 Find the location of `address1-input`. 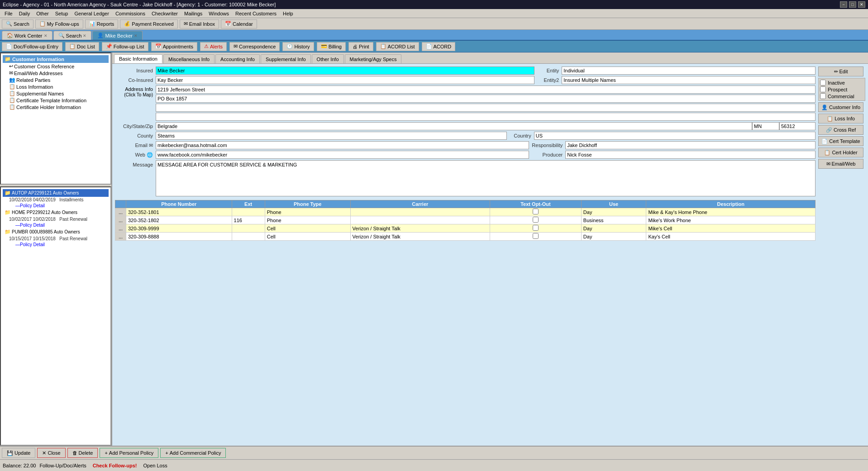

address1-input is located at coordinates (486, 90).